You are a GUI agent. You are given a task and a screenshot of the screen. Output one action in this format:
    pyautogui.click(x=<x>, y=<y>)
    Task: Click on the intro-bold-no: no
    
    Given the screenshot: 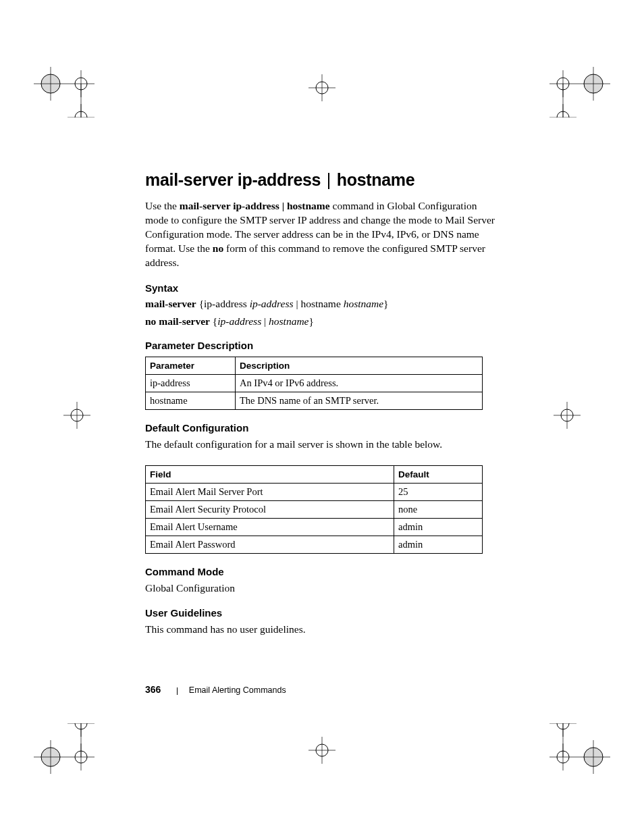 What is the action you would take?
    pyautogui.click(x=218, y=249)
    